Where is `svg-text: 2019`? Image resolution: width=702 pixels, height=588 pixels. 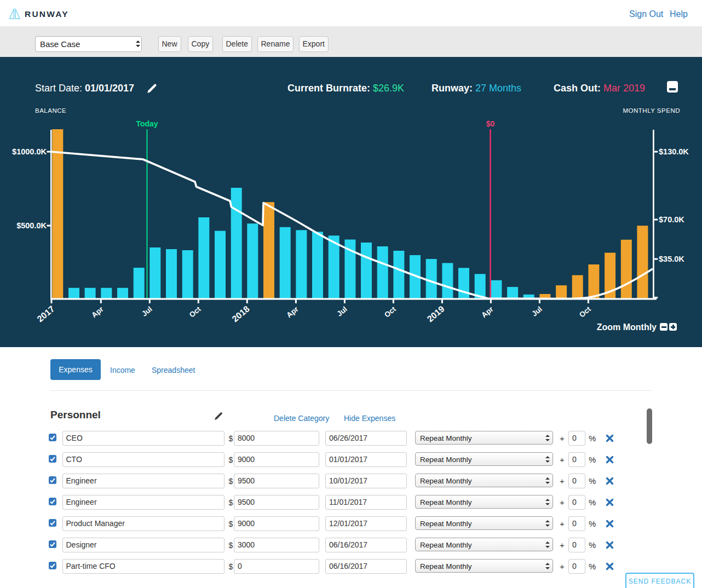 svg-text: 2019 is located at coordinates (436, 314).